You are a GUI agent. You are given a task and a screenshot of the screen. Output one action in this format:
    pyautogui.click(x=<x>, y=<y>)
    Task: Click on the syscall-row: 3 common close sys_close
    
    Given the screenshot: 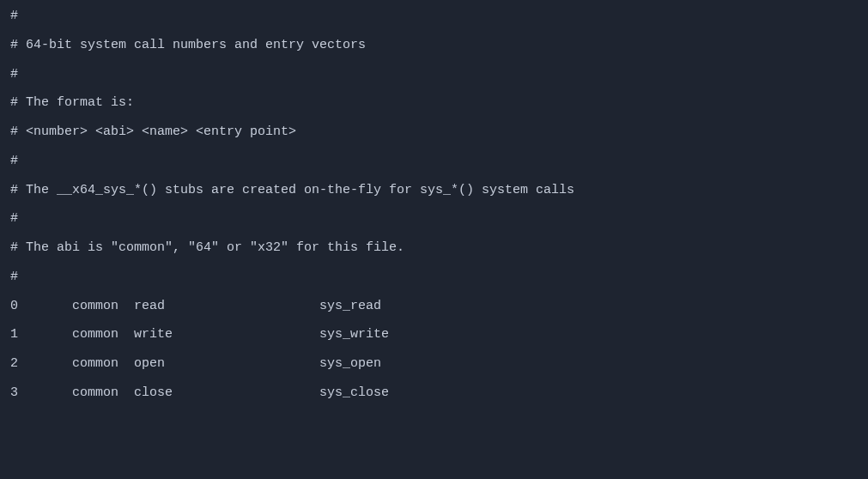 What is the action you would take?
    pyautogui.click(x=434, y=393)
    